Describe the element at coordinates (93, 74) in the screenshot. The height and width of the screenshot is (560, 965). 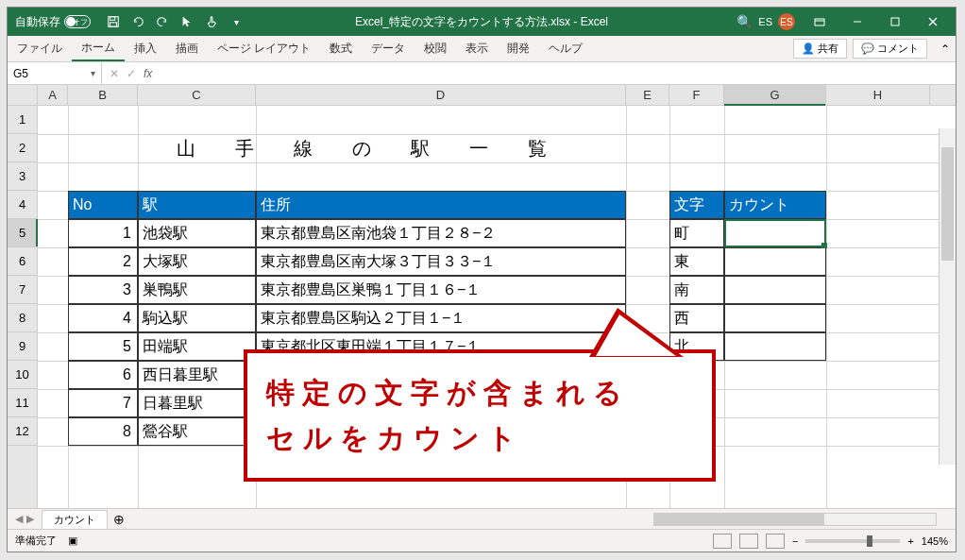
I see `name-box-dropdown-icon: ▾` at that location.